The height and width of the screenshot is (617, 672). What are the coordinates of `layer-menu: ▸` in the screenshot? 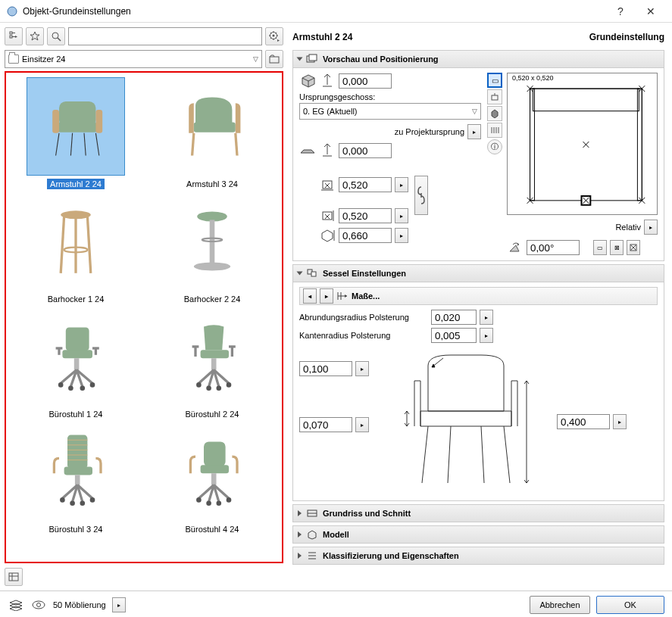 It's located at (119, 605).